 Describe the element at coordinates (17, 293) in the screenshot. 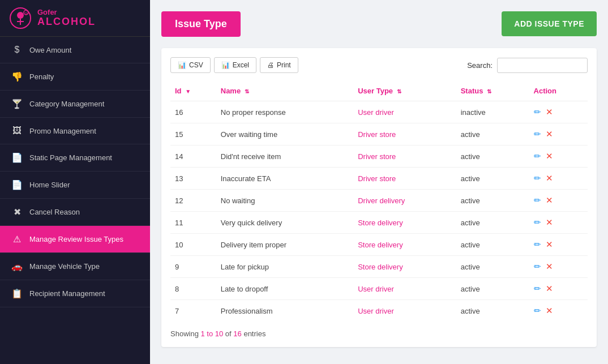

I see `clipboard-icon: 📋` at that location.